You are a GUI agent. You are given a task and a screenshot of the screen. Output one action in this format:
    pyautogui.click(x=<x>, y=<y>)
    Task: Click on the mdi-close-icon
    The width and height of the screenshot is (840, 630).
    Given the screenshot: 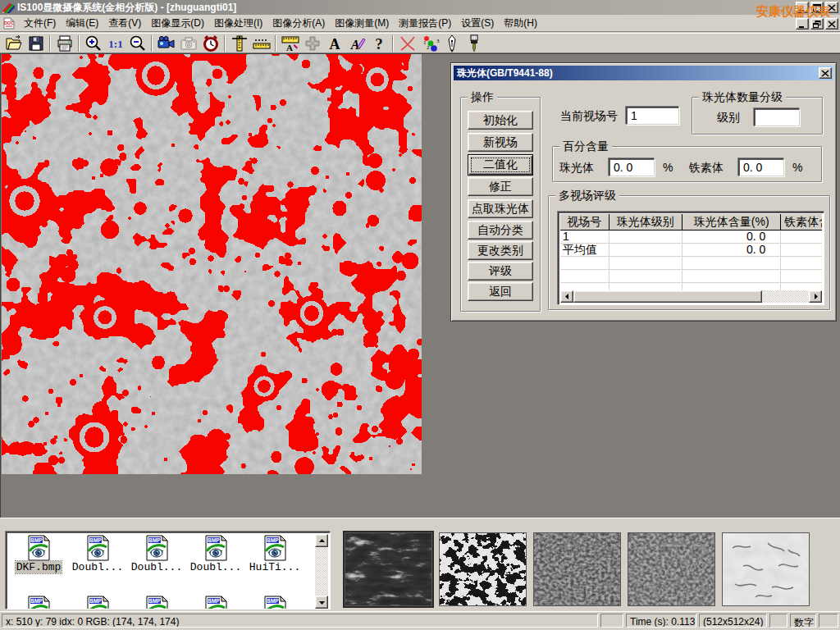 What is the action you would take?
    pyautogui.click(x=832, y=25)
    